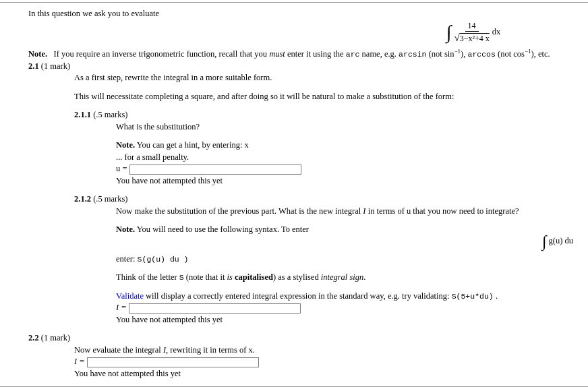 The width and height of the screenshot is (588, 387). What do you see at coordinates (349, 158) in the screenshot?
I see `part-2-1-1-note2: ... for a small penalty.` at bounding box center [349, 158].